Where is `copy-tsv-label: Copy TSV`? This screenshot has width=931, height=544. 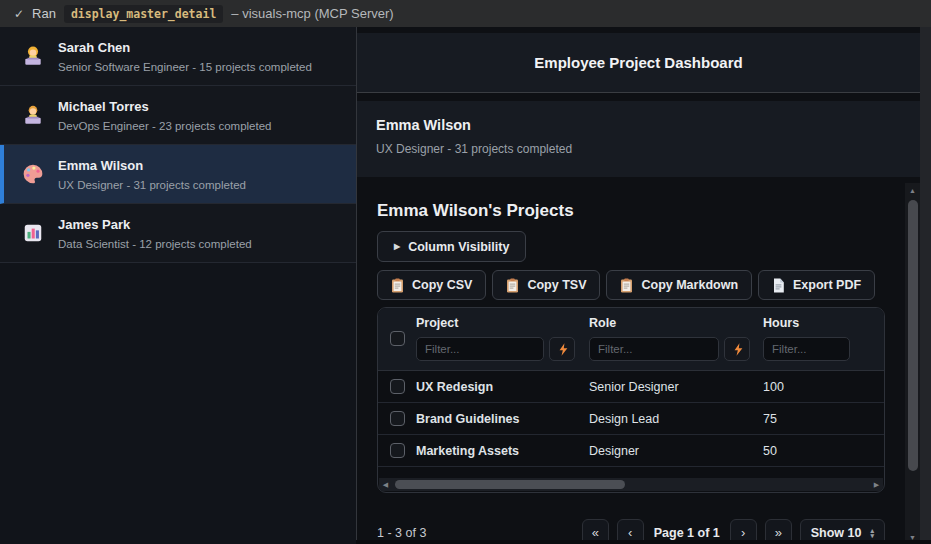
copy-tsv-label: Copy TSV is located at coordinates (556, 285).